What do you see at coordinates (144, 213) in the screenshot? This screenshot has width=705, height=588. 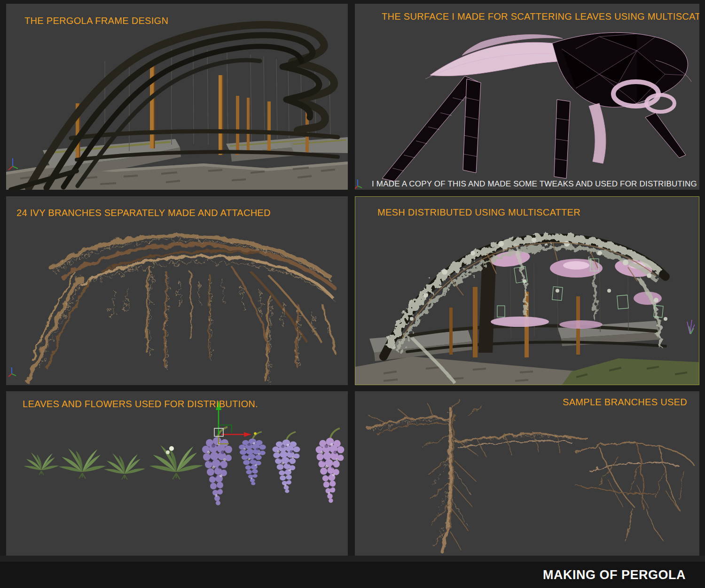 I see `panel-caption: 24 IVY BRANCHES SEPARATELY MADE AND ATTA…` at bounding box center [144, 213].